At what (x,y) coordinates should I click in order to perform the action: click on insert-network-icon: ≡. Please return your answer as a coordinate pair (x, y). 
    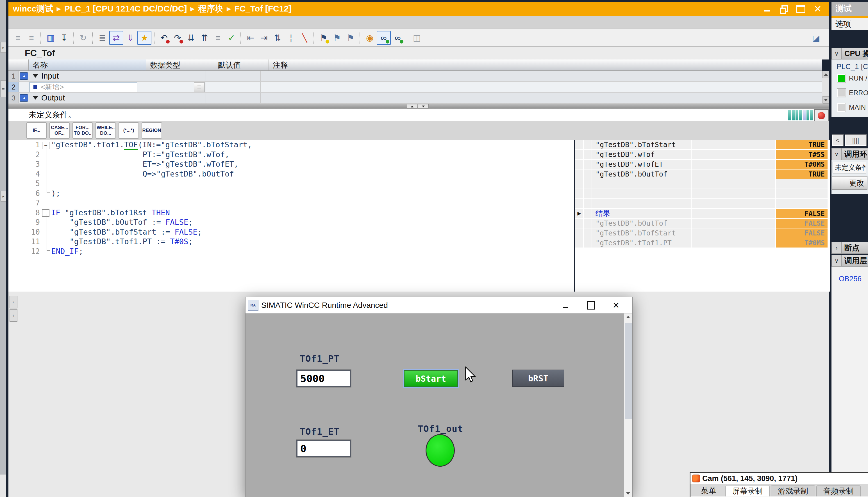
    Looking at the image, I should click on (18, 38).